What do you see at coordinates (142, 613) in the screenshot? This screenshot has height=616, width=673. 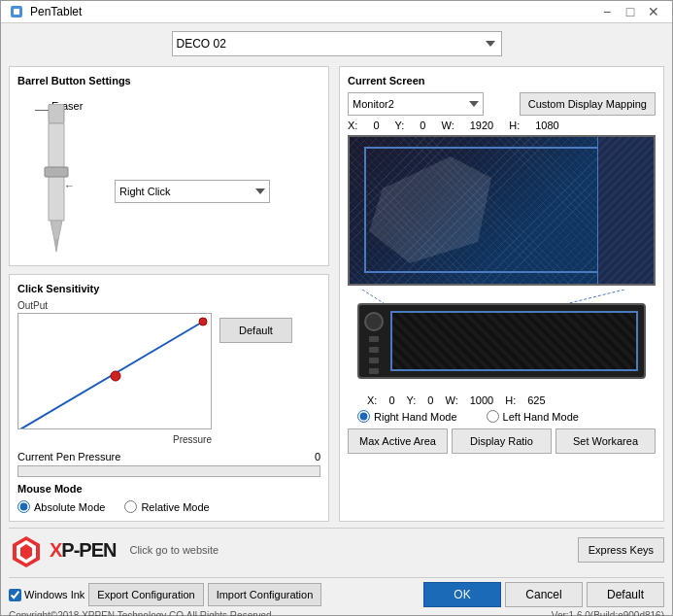 I see `copyright-text: Copyright©2018 XPPEN Technology CO.All R…` at bounding box center [142, 613].